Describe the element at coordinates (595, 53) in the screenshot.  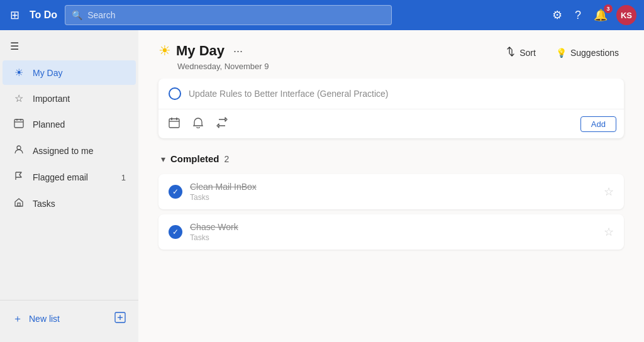
I see `suggestions-label: Suggestions` at that location.